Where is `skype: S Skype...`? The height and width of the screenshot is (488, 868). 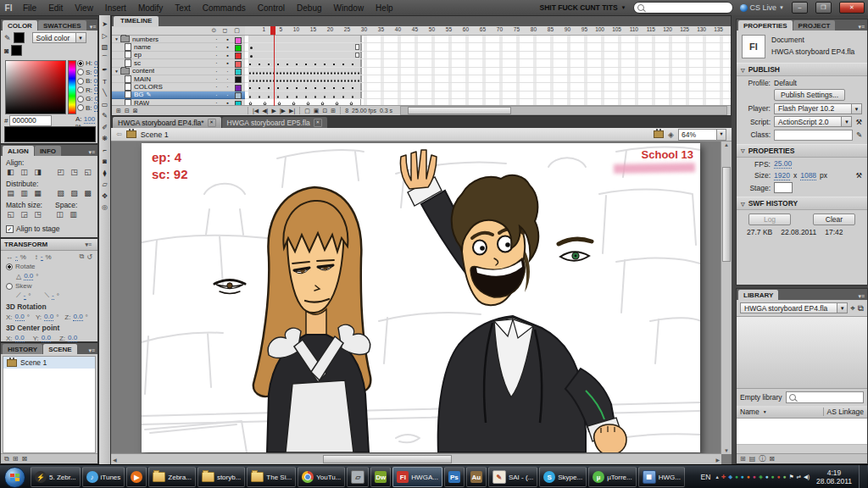
skype: S Skype... is located at coordinates (563, 477).